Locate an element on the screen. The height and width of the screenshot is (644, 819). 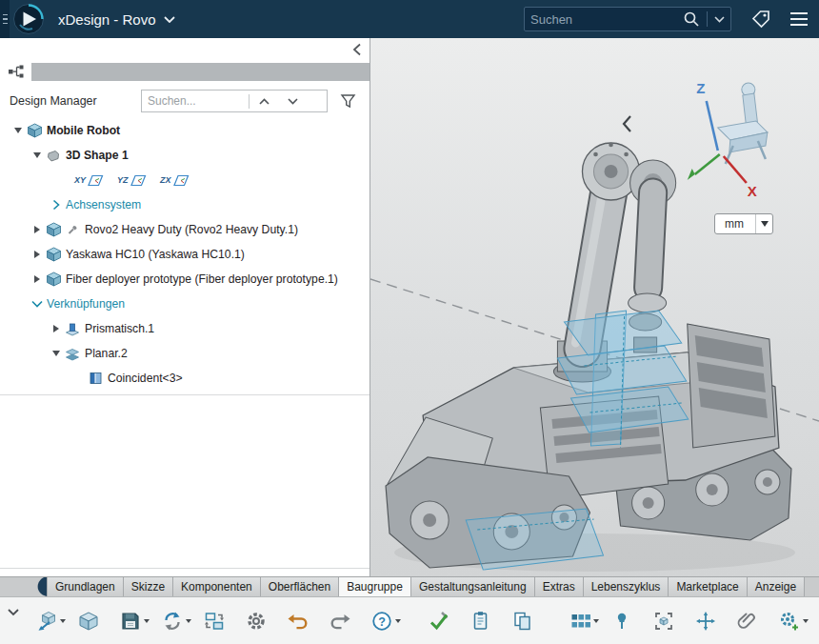
redo-arrow-icon is located at coordinates (340, 621).